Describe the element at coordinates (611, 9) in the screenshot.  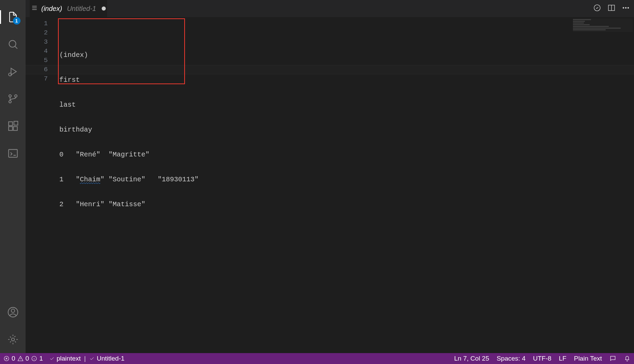
I see `editor-actions` at that location.